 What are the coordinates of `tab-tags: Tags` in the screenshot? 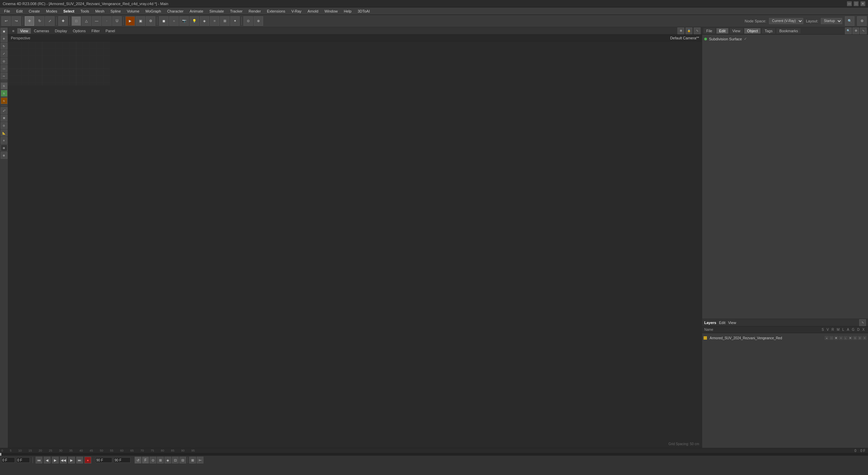 It's located at (768, 31).